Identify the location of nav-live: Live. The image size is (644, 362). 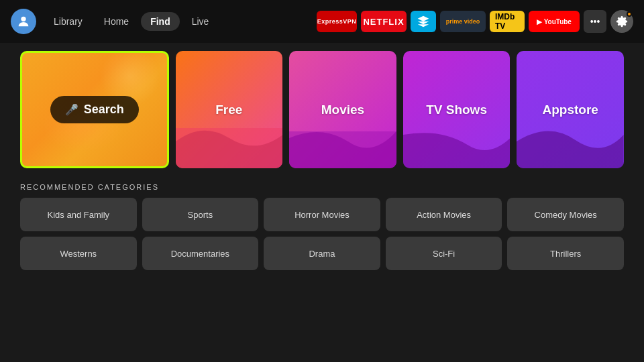
(201, 21).